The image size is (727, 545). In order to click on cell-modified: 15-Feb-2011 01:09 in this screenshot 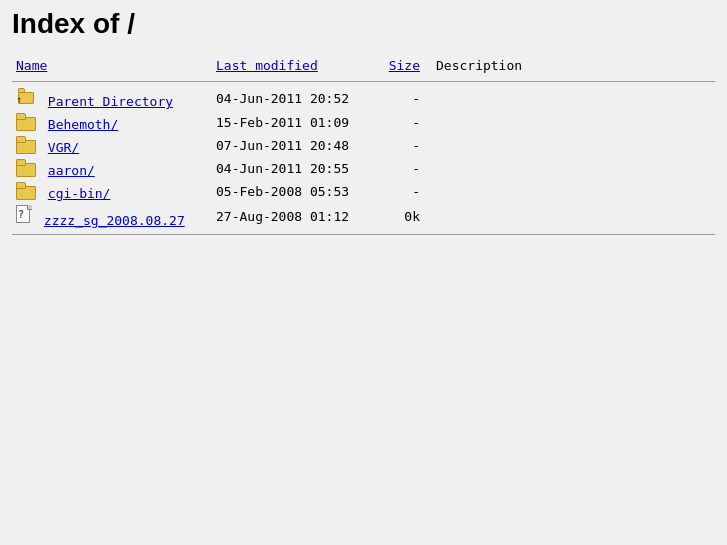, I will do `click(292, 122)`.